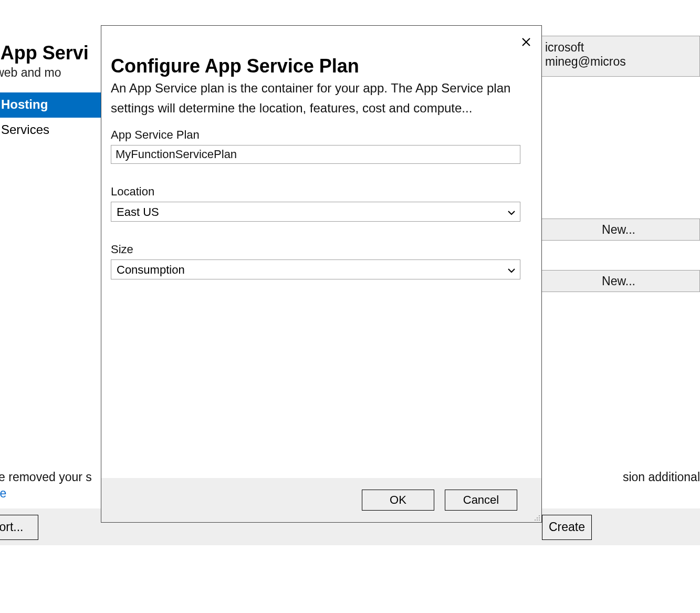  Describe the element at coordinates (50, 105) in the screenshot. I see `sidebar-item-hosting: Hosting` at that location.